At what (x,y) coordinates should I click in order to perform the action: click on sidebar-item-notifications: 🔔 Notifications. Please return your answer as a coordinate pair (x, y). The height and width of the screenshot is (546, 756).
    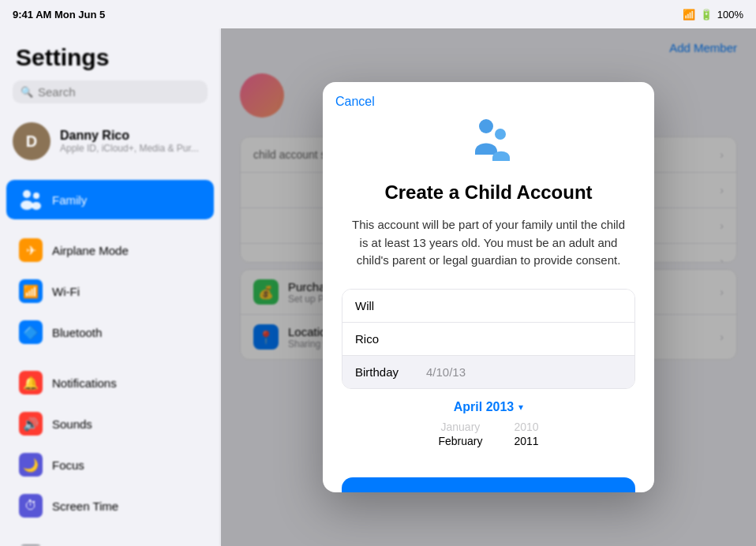
    Looking at the image, I should click on (110, 383).